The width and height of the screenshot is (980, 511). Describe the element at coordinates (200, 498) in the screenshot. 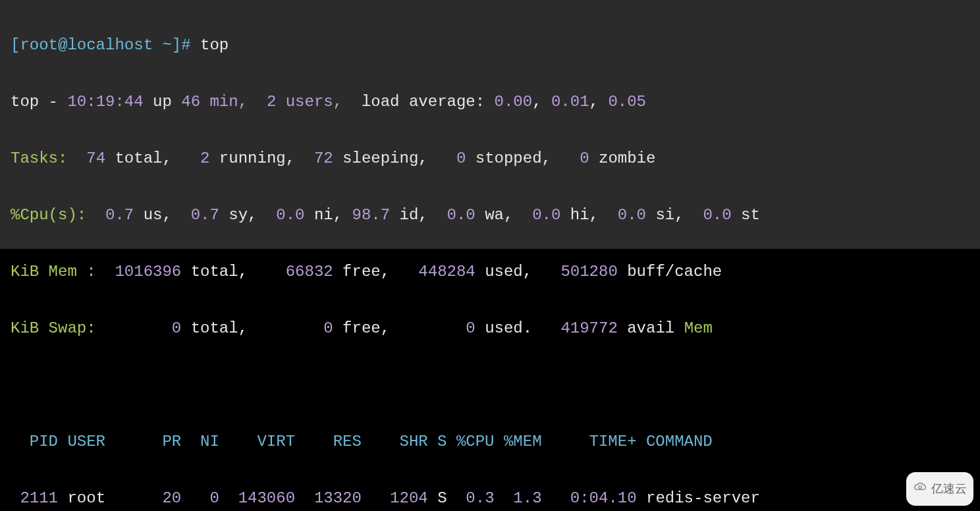

I see `proc-ni: 0` at that location.